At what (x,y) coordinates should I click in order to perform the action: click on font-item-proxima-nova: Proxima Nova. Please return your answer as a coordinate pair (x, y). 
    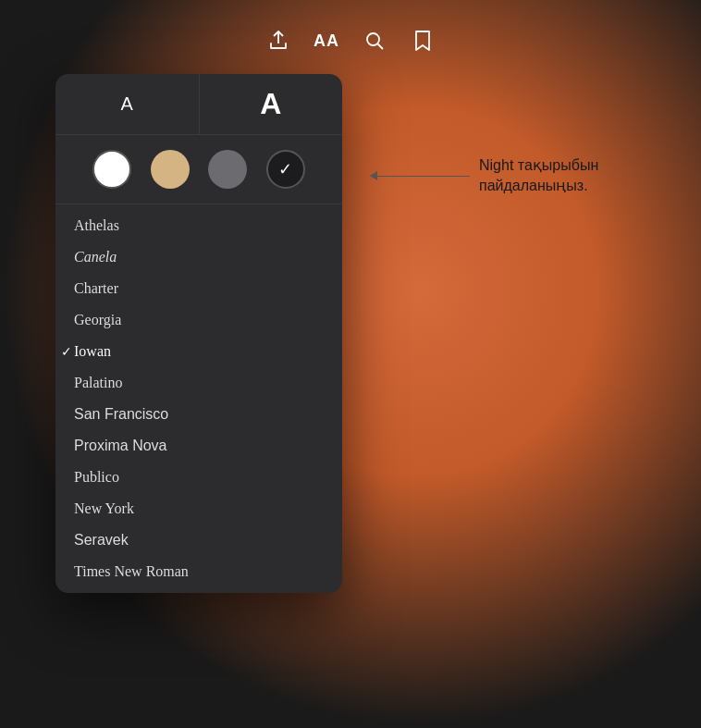
    Looking at the image, I should click on (199, 446).